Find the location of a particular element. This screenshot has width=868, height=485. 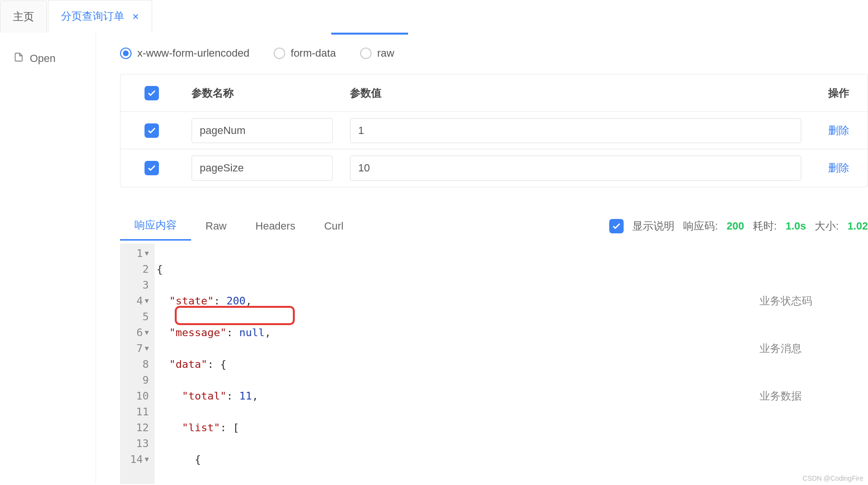

highlight-box is located at coordinates (235, 315).